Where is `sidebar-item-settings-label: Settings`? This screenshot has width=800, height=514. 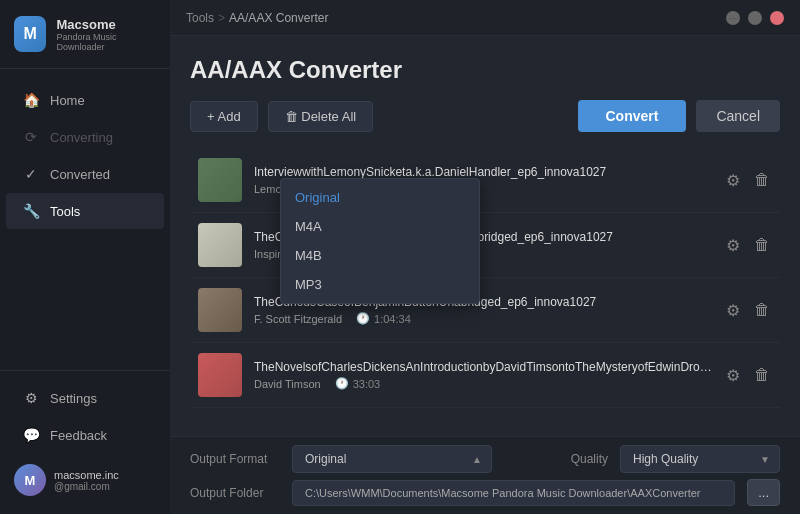 sidebar-item-settings-label: Settings is located at coordinates (74, 398).